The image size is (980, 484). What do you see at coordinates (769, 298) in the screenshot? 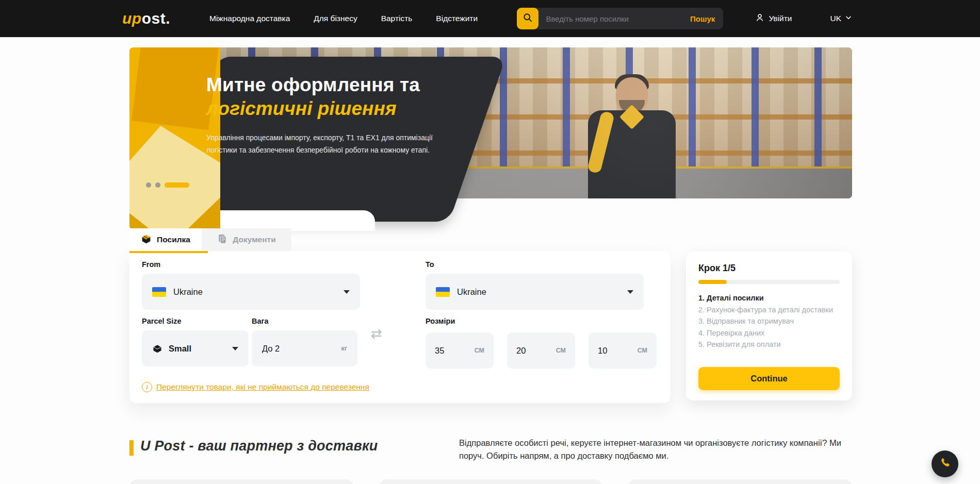
I see `step-1: 1. Деталі посилки` at bounding box center [769, 298].